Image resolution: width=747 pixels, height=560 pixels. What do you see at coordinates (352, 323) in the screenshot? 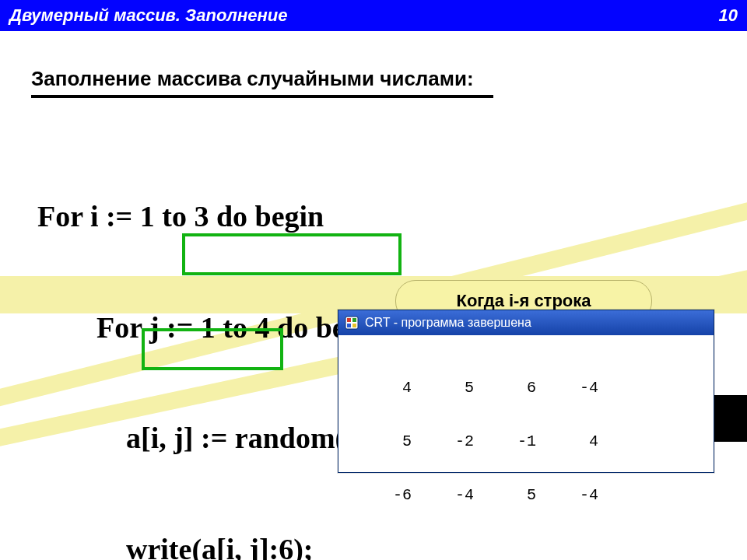
I see `app-icon` at bounding box center [352, 323].